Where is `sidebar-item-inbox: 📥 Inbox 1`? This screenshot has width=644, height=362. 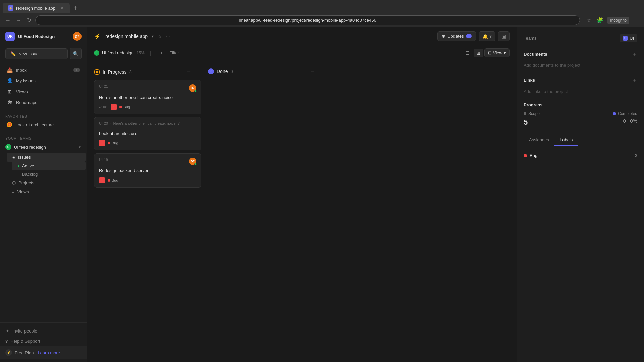
sidebar-item-inbox: 📥 Inbox 1 is located at coordinates (44, 70).